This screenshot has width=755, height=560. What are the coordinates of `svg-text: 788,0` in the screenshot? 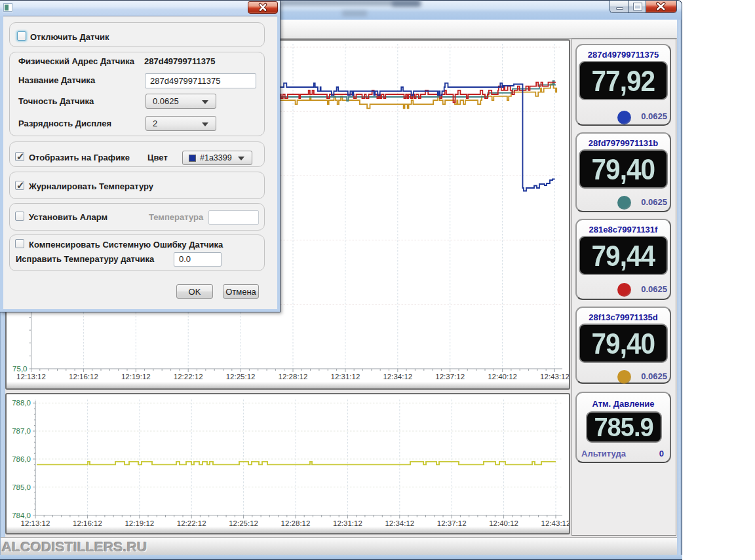 It's located at (21, 403).